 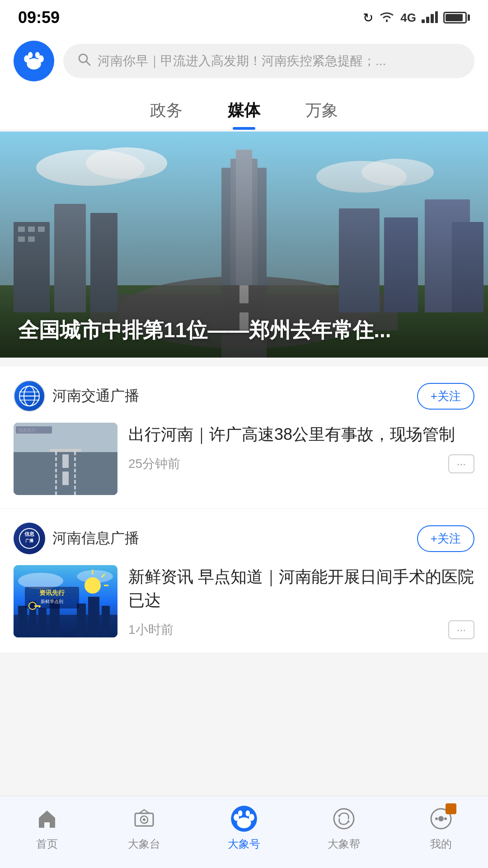 I want to click on paw-nav-icon, so click(x=244, y=819).